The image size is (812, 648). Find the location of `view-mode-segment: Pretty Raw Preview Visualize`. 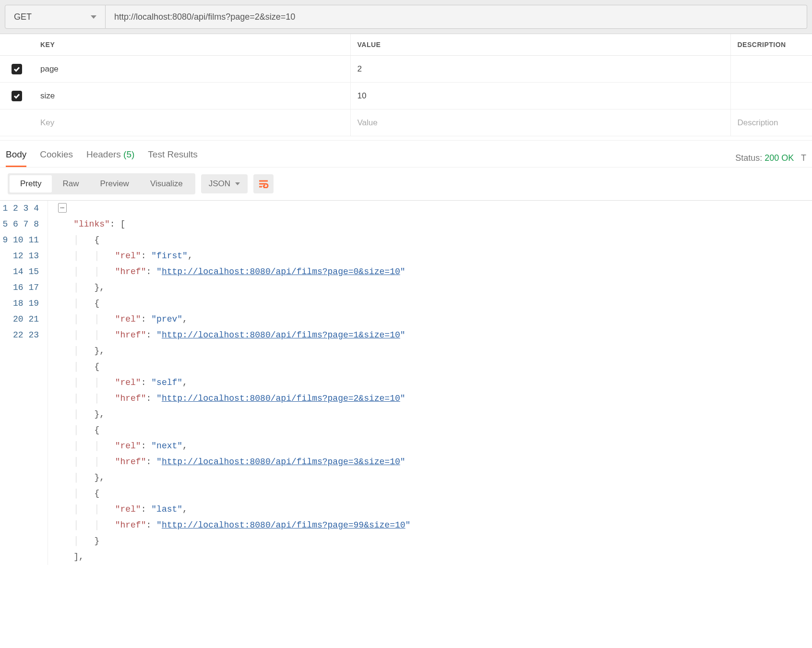

view-mode-segment: Pretty Raw Preview Visualize is located at coordinates (102, 184).